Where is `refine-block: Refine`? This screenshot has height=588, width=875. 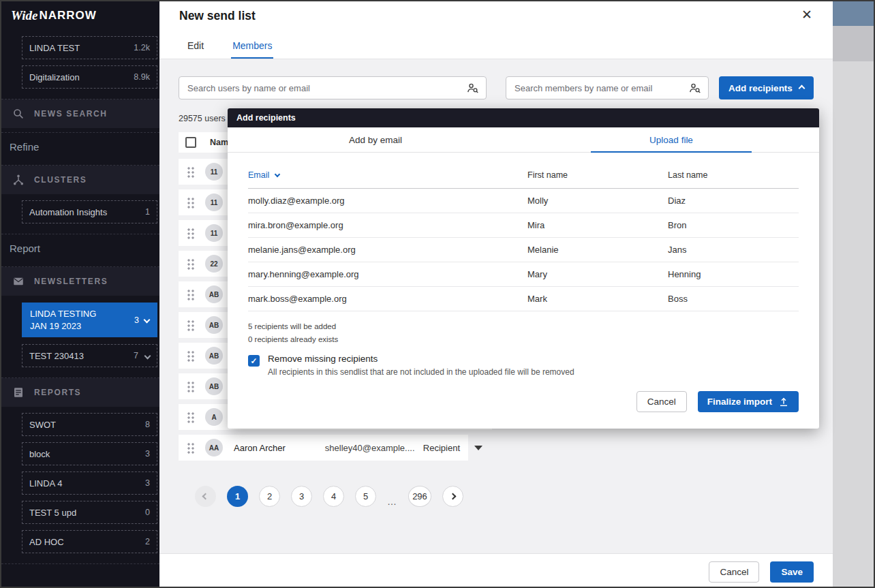
refine-block: Refine is located at coordinates (80, 149).